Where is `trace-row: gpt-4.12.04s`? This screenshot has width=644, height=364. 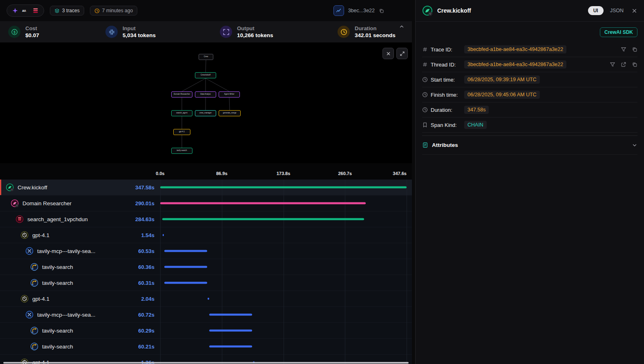
trace-row: gpt-4.12.04s is located at coordinates (206, 299).